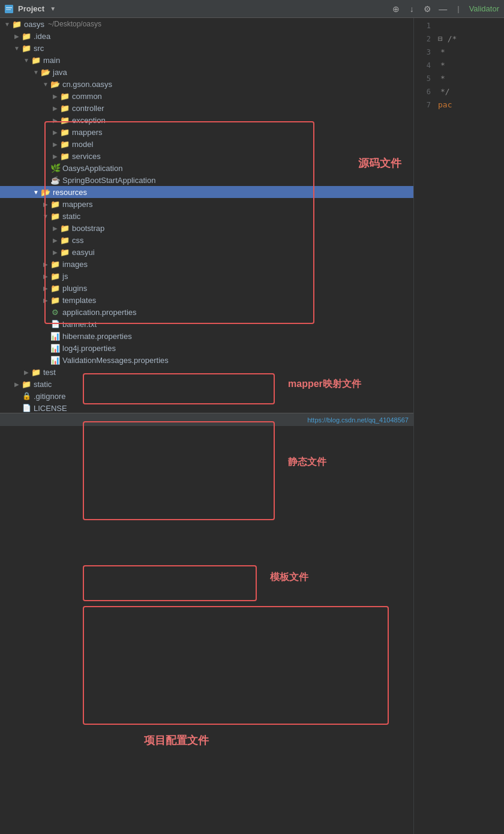 Image resolution: width=504 pixels, height=834 pixels. Describe the element at coordinates (26, 60) in the screenshot. I see `expand-arrow-main` at that location.